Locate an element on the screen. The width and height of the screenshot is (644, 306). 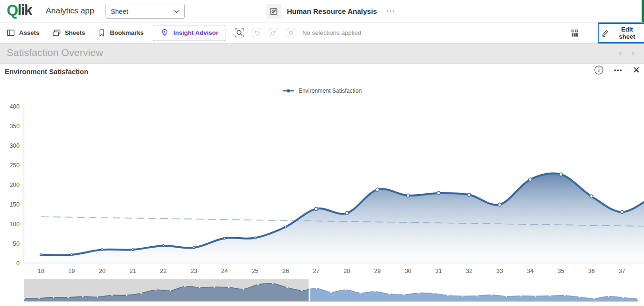
app-type-label: Analytics app is located at coordinates (70, 11).